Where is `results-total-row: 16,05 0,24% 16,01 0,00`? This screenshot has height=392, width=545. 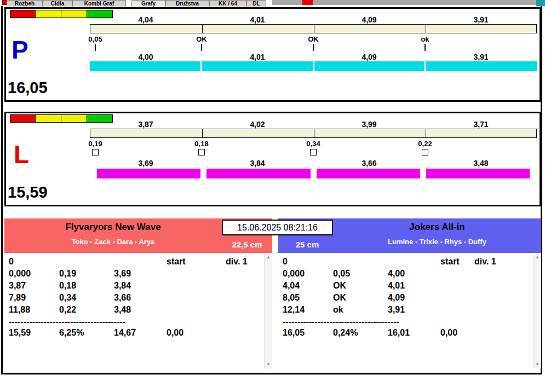
results-total-row: 16,05 0,24% 16,01 0,00 is located at coordinates (410, 334).